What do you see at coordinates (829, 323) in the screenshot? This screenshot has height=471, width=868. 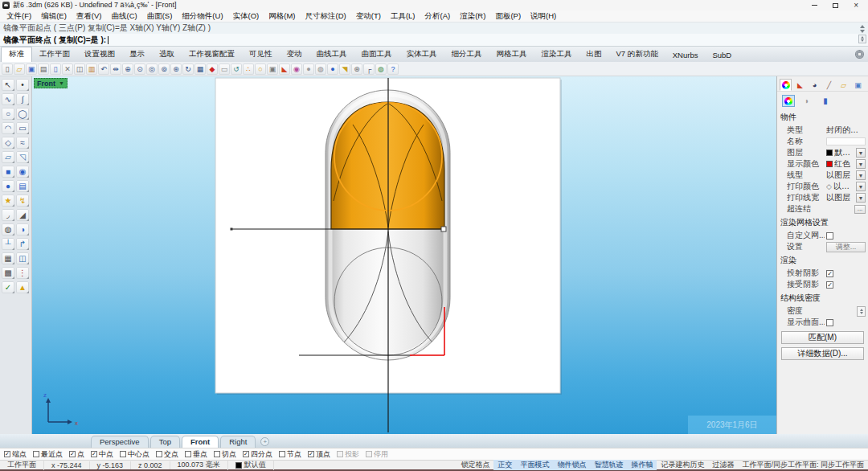 I see `checkbox` at bounding box center [829, 323].